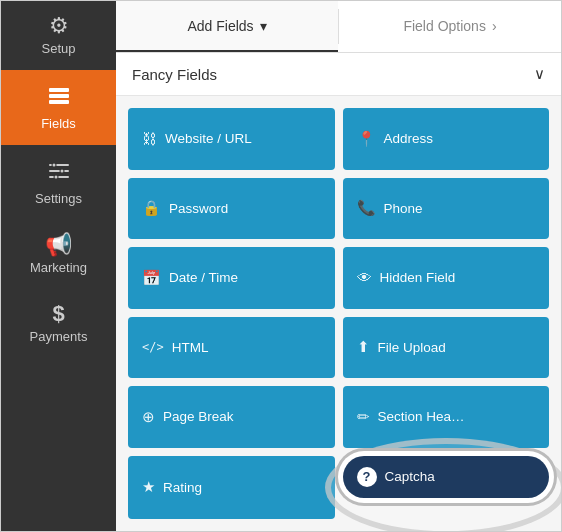 This screenshot has width=562, height=532. What do you see at coordinates (220, 26) in the screenshot?
I see `add-fields-label: Add Fields` at bounding box center [220, 26].